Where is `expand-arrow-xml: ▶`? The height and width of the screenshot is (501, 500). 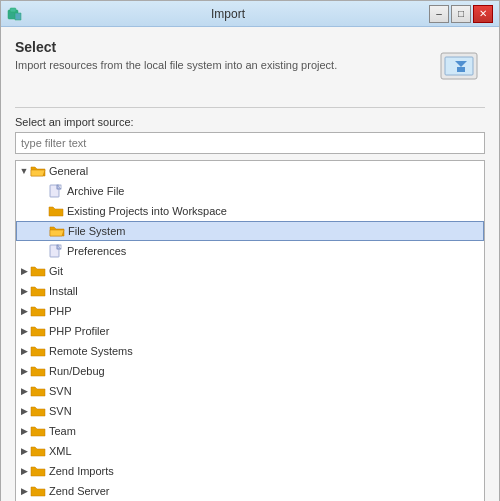 expand-arrow-xml: ▶ is located at coordinates (24, 451).